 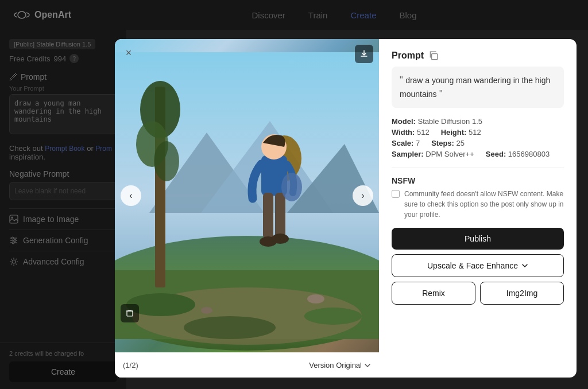 I want to click on bottom-button-row: Remix Img2Img, so click(x=478, y=293).